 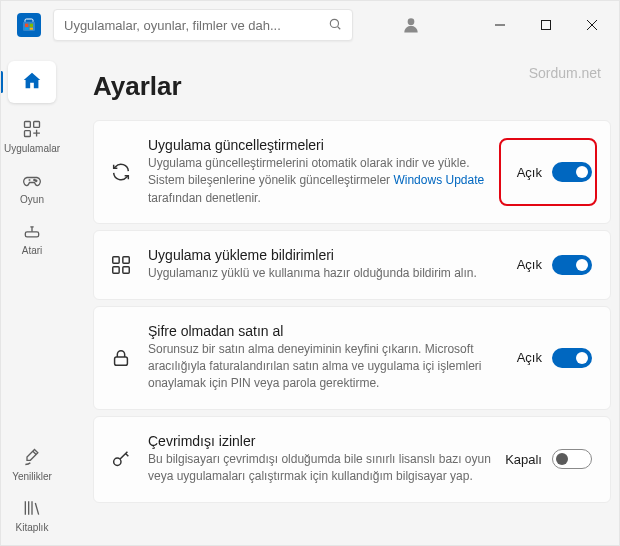 What do you see at coordinates (29, 25) in the screenshot?
I see `store-logo-icon` at bounding box center [29, 25].